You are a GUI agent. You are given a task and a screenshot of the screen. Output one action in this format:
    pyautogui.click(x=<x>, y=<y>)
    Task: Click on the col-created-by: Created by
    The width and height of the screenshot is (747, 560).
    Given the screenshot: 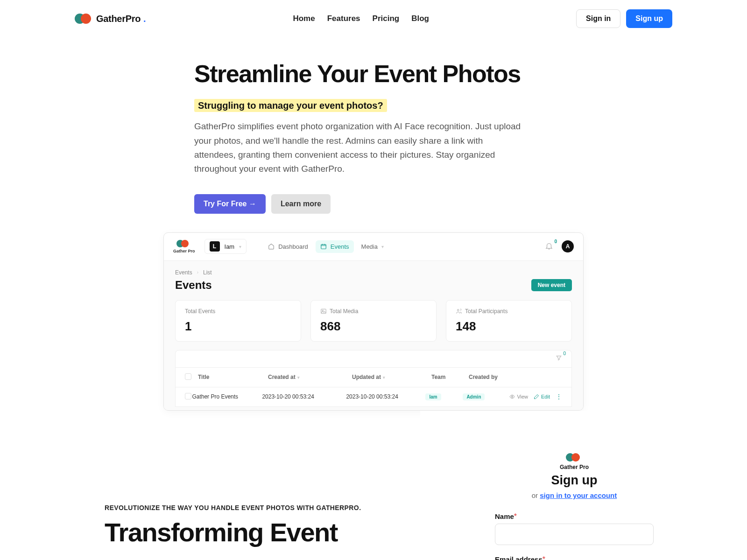 What is the action you would take?
    pyautogui.click(x=492, y=377)
    